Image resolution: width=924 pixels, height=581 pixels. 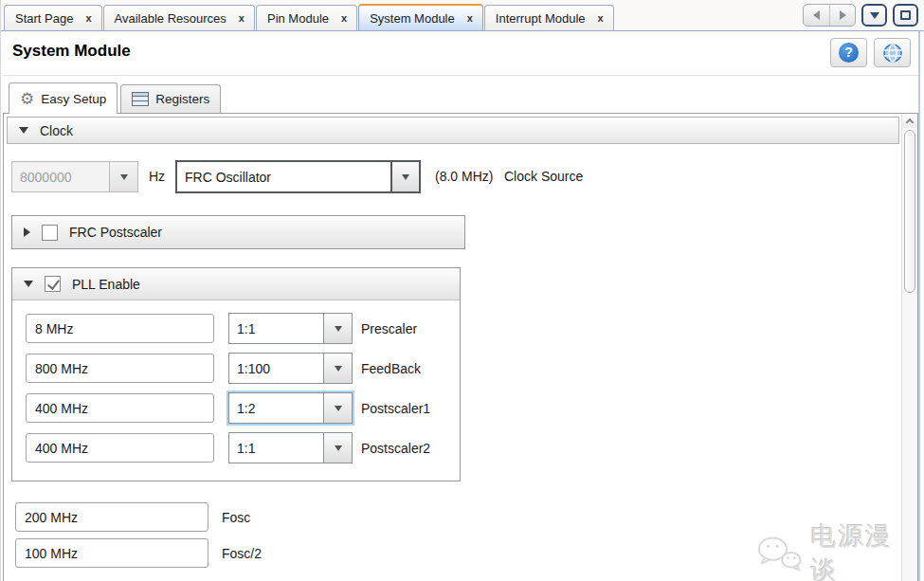 What do you see at coordinates (842, 15) in the screenshot?
I see `scroll-tabs-right-button` at bounding box center [842, 15].